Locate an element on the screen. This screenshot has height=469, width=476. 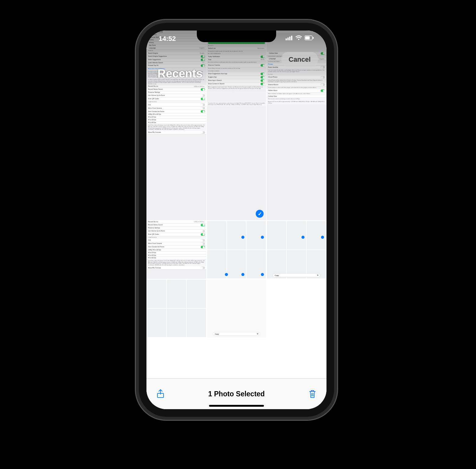
selection-toolbar: 1 Photo Selected is located at coordinates (236, 394).